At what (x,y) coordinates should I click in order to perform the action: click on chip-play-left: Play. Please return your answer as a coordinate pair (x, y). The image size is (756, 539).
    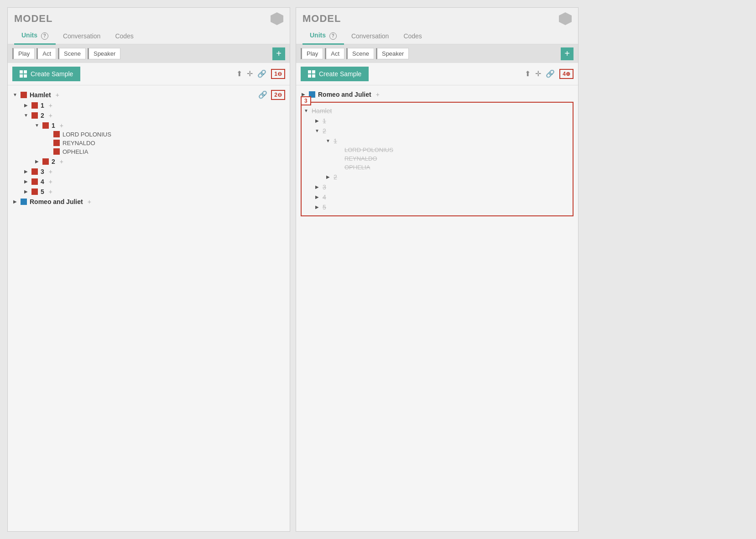
    Looking at the image, I should click on (24, 54).